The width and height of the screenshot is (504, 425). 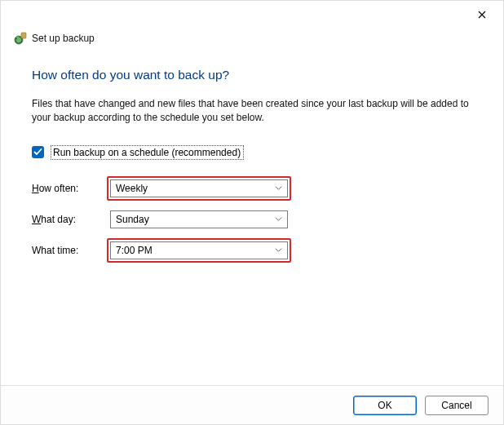 What do you see at coordinates (132, 219) in the screenshot?
I see `what-day-value: Sunday` at bounding box center [132, 219].